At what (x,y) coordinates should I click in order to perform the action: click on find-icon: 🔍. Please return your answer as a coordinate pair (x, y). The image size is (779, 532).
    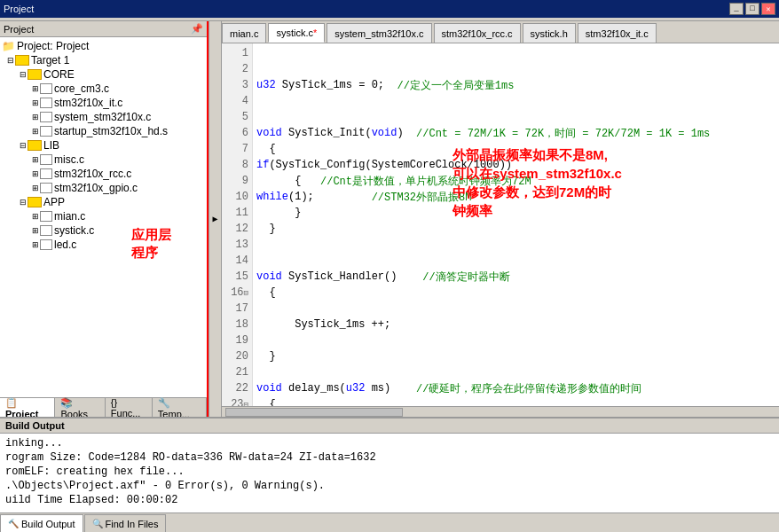
    Looking at the image, I should click on (98, 523).